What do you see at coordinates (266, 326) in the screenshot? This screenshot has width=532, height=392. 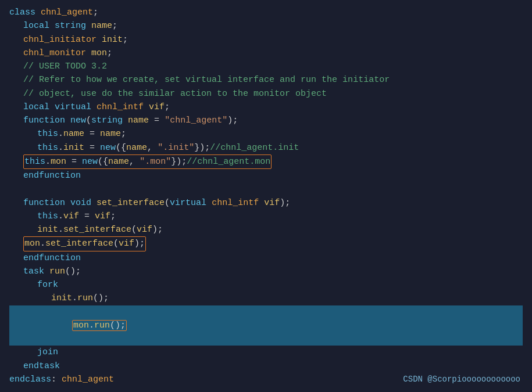 I see `code-line-23: mon.run();` at bounding box center [266, 326].